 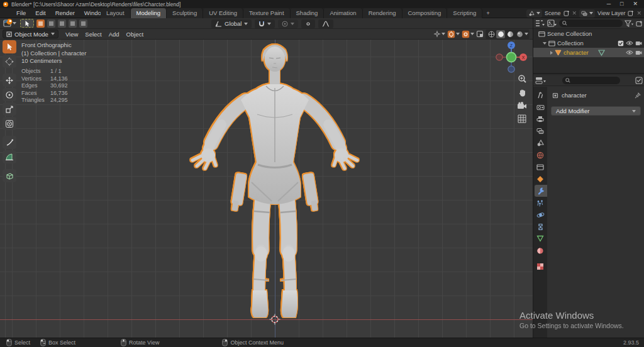 I want to click on tab-compositing: Compositing, so click(x=425, y=13).